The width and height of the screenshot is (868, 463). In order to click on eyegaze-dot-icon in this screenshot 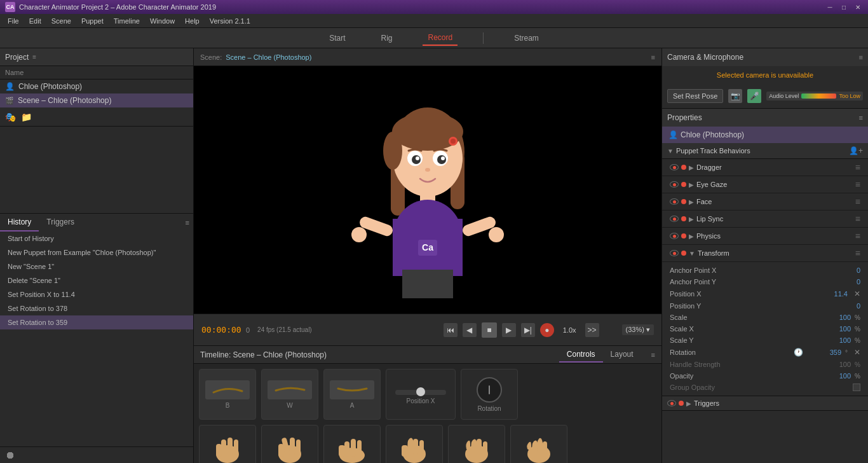, I will do `click(684, 184)`.